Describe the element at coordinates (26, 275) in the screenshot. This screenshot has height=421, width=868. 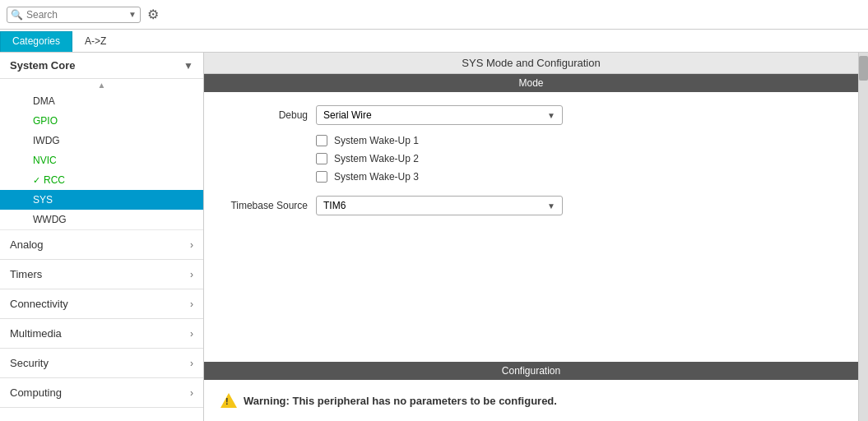
I see `timers-label: Timers` at that location.